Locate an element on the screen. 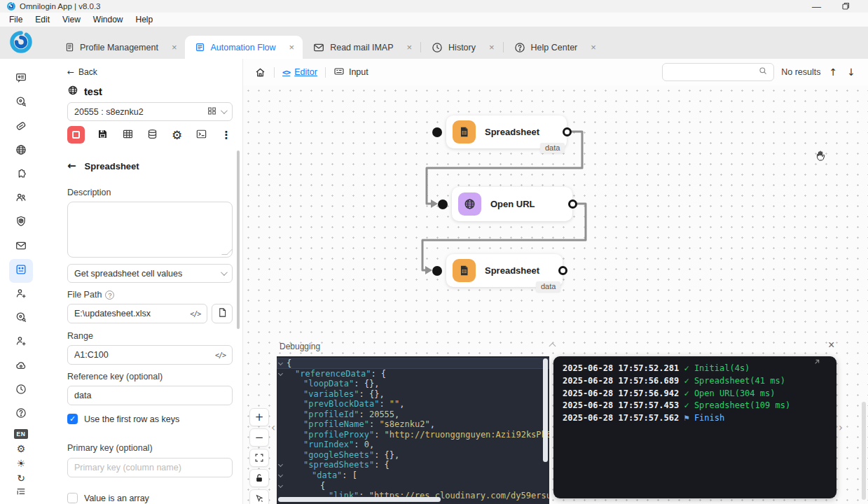 This screenshot has width=868, height=504. debug-console: 2025-06-28 17:57:52.281 ✓ Initial(4s)202… is located at coordinates (695, 427).